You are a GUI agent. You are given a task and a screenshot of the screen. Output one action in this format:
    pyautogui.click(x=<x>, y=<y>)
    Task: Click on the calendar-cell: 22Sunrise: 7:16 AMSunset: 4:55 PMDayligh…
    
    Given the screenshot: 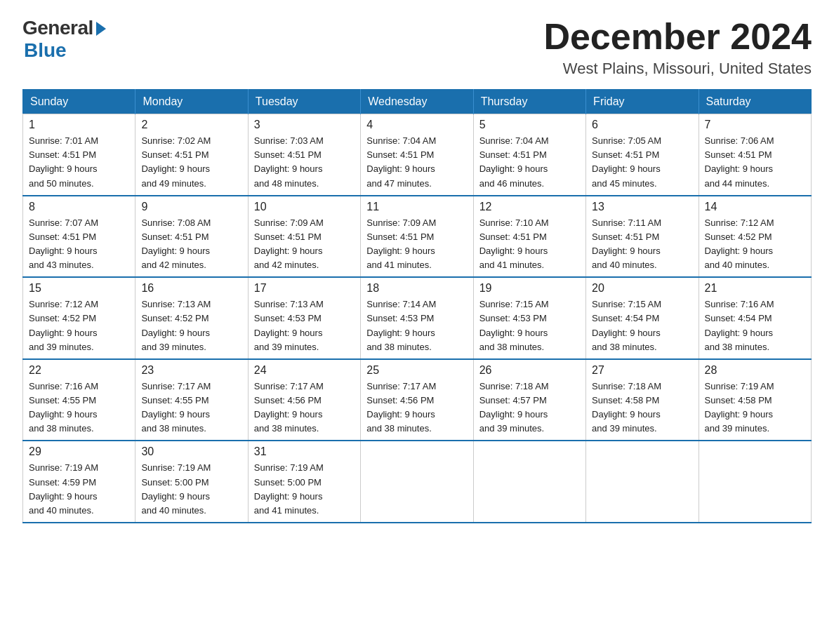 What is the action you would take?
    pyautogui.click(x=79, y=400)
    